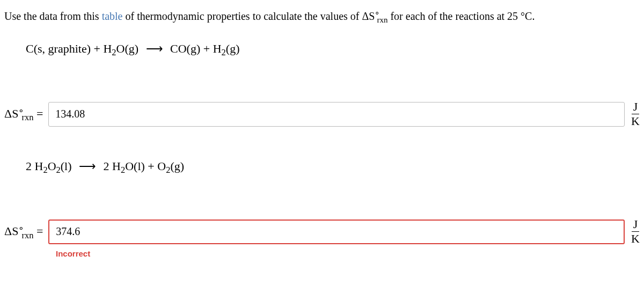  What do you see at coordinates (53, 16) in the screenshot?
I see `question-prefix: Use the data from this` at bounding box center [53, 16].